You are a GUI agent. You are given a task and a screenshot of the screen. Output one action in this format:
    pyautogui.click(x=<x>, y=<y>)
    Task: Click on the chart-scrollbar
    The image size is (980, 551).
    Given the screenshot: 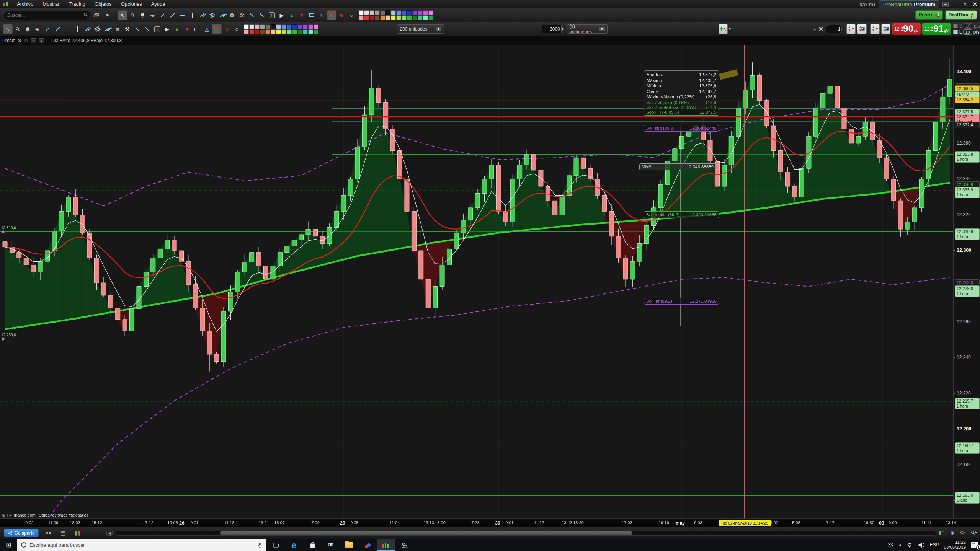 What is the action you would take?
    pyautogui.click(x=526, y=533)
    